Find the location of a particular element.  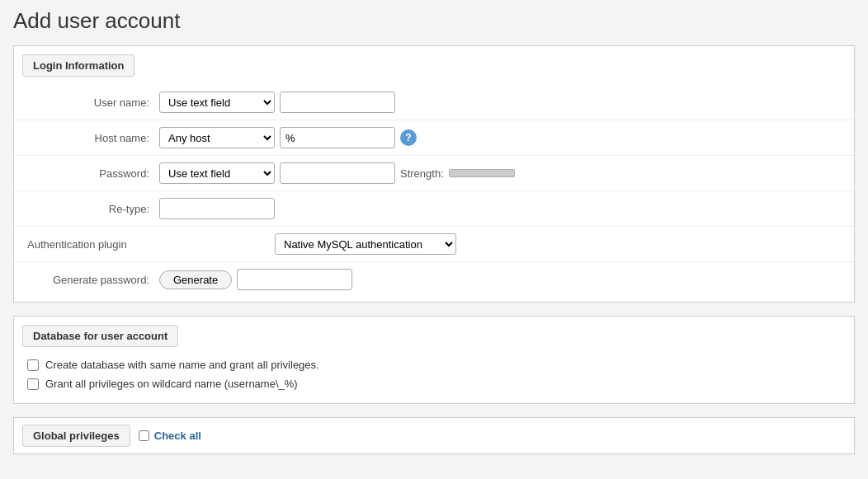

hostname-label: Host name: is located at coordinates (93, 139).